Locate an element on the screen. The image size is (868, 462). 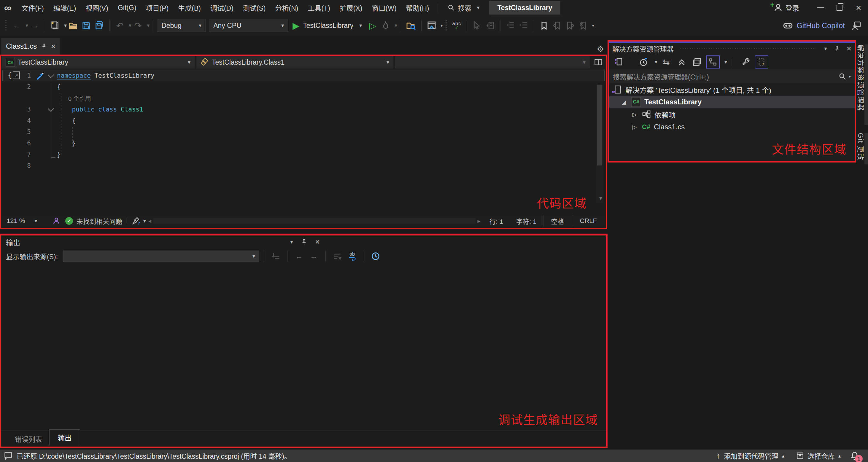
previous-bookmark-button is located at coordinates (557, 26).